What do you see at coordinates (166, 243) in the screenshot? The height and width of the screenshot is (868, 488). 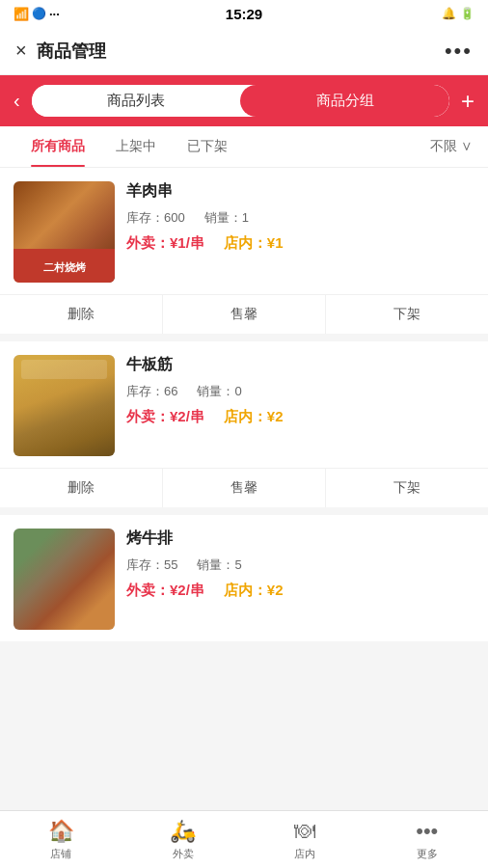 I see `price-delivery: 外卖：¥1/串` at bounding box center [166, 243].